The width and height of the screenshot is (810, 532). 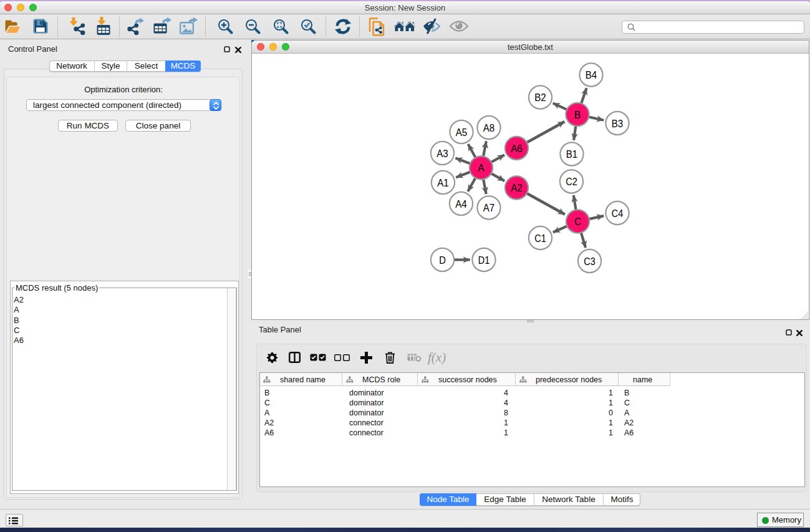 What do you see at coordinates (516, 148) in the screenshot?
I see `svg-text: A6` at bounding box center [516, 148].